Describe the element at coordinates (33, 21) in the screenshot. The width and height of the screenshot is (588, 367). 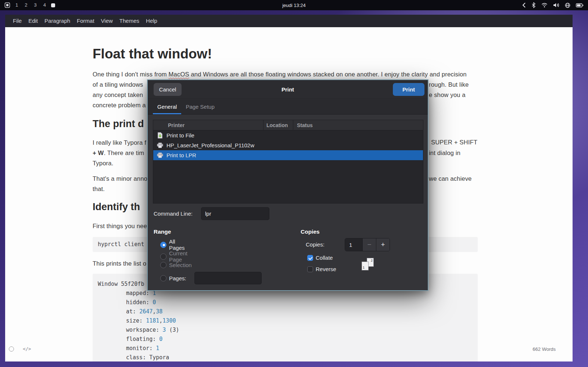
I see `menu-edit: Edit` at that location.